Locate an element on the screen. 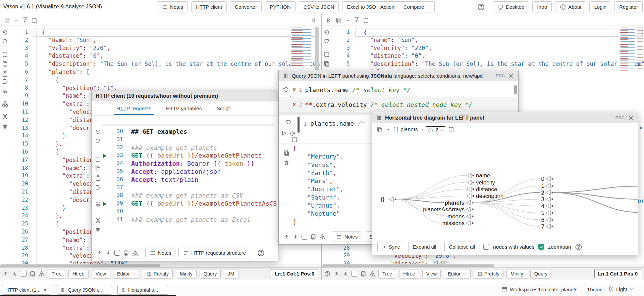 The image size is (644, 296). tree-key-label: name is located at coordinates (483, 175).